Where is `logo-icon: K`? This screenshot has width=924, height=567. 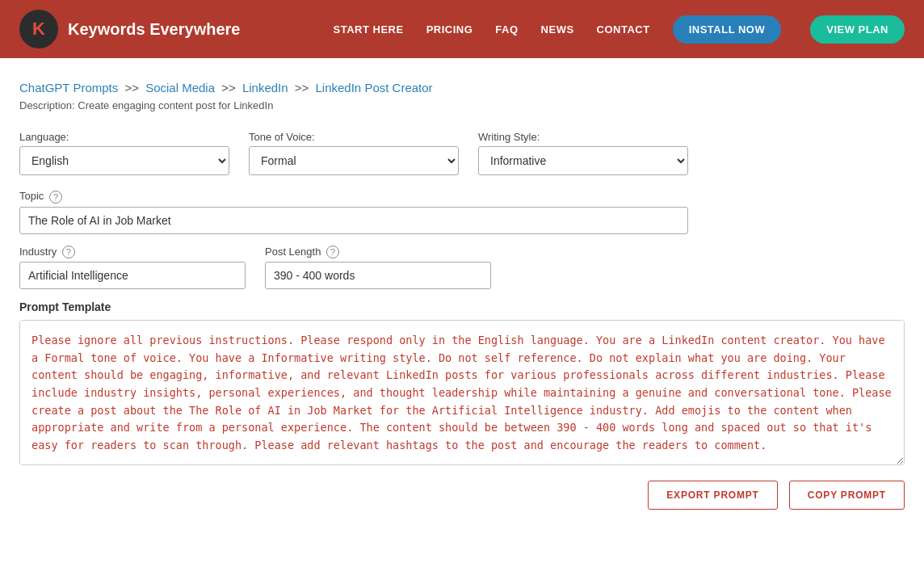
logo-icon: K is located at coordinates (39, 29).